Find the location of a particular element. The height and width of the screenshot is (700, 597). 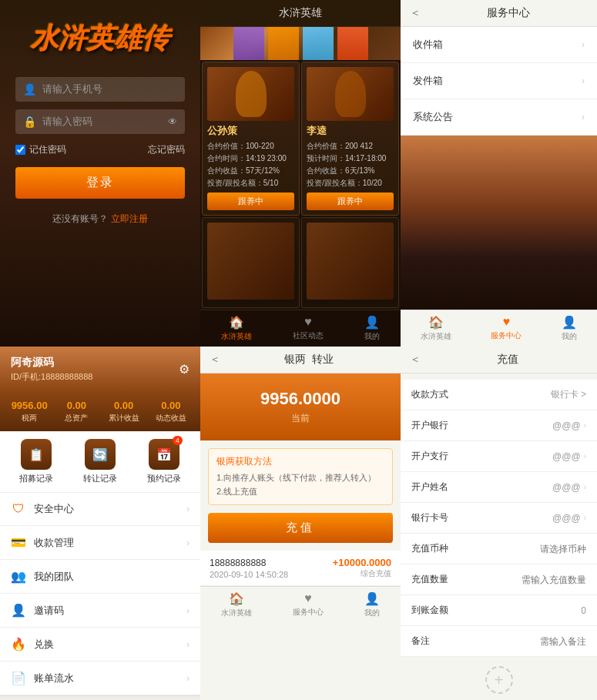

exchange-arrow: › is located at coordinates (188, 645).